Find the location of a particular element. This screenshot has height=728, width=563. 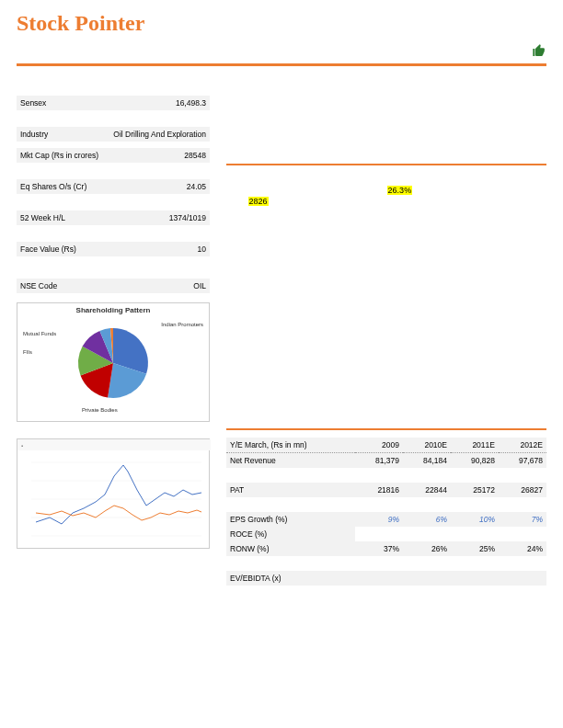

bullet-4: With the Kirit Parekh report to address … is located at coordinates (386, 379).